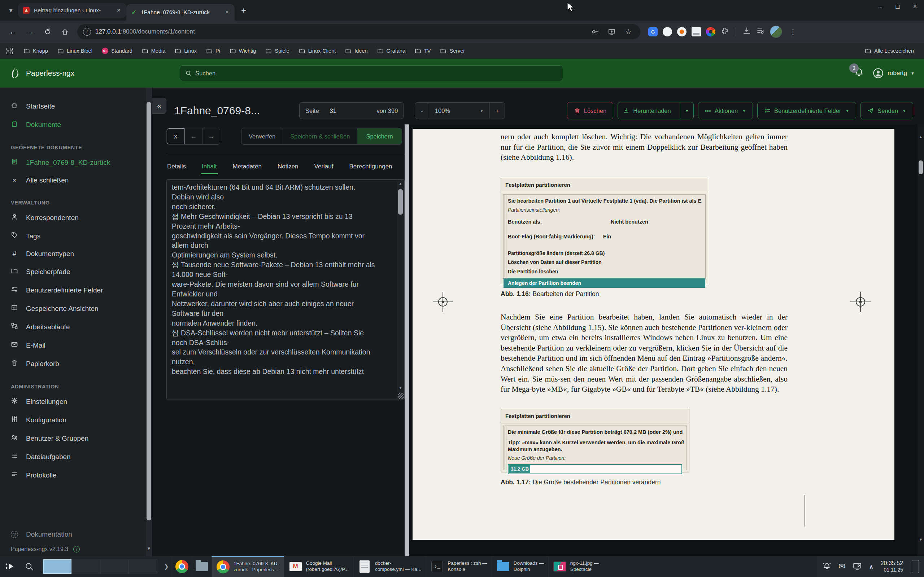 This screenshot has width=924, height=577. I want to click on browser-tab-2-active: ✓ 1Fahne_0769-8_KD-zurück ×, so click(180, 12).